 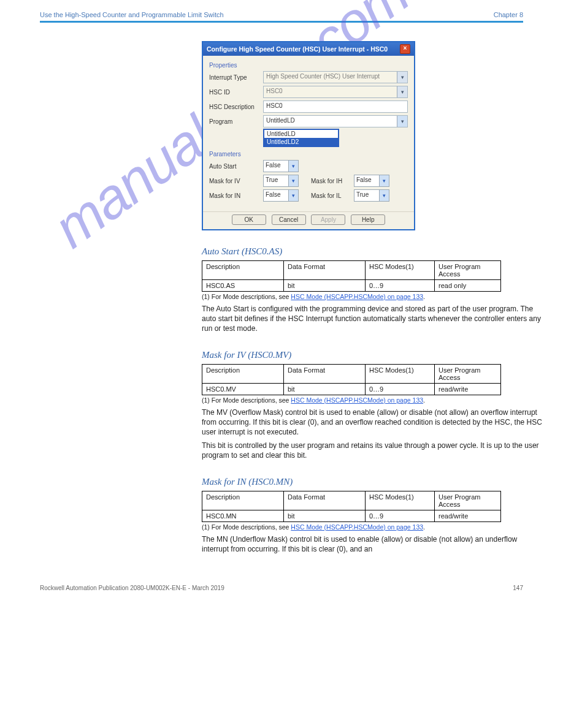 I want to click on hsc-id-label: HSC ID, so click(x=236, y=92).